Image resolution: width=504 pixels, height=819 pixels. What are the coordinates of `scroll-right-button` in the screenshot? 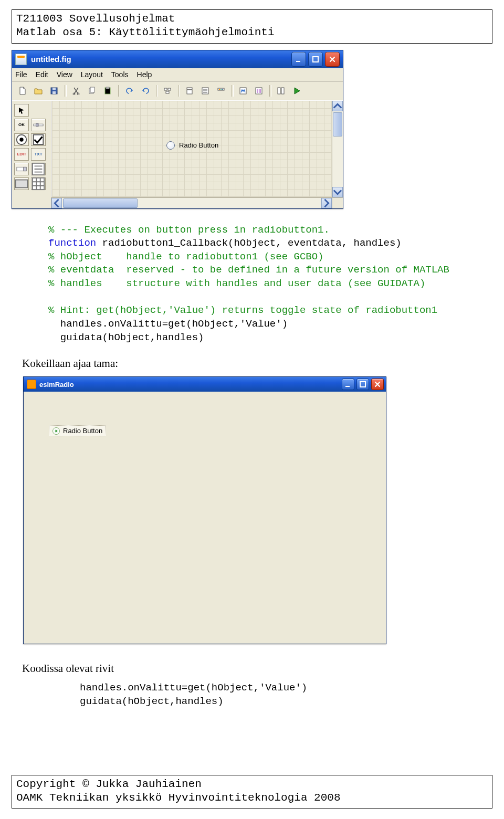 It's located at (327, 203).